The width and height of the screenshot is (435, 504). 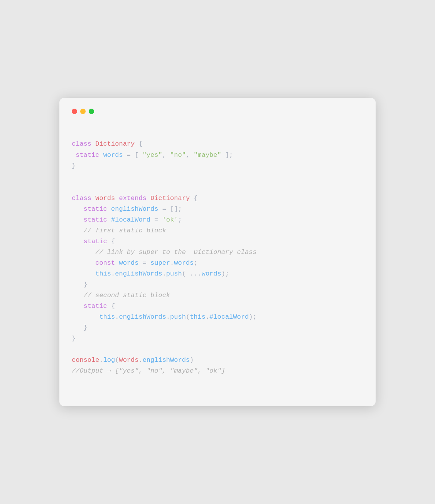 I want to click on minimize-button, so click(x=83, y=111).